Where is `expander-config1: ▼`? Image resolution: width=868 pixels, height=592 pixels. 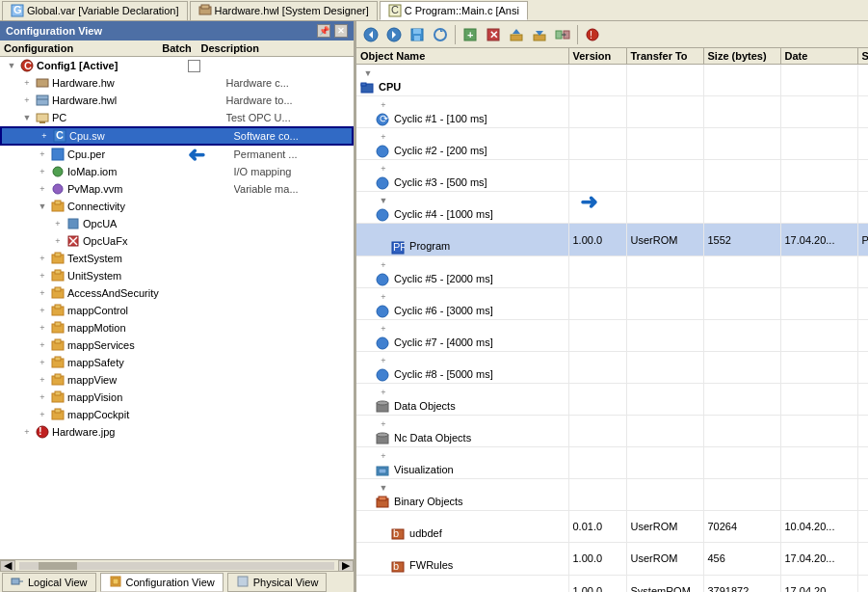
expander-config1: ▼ is located at coordinates (12, 66).